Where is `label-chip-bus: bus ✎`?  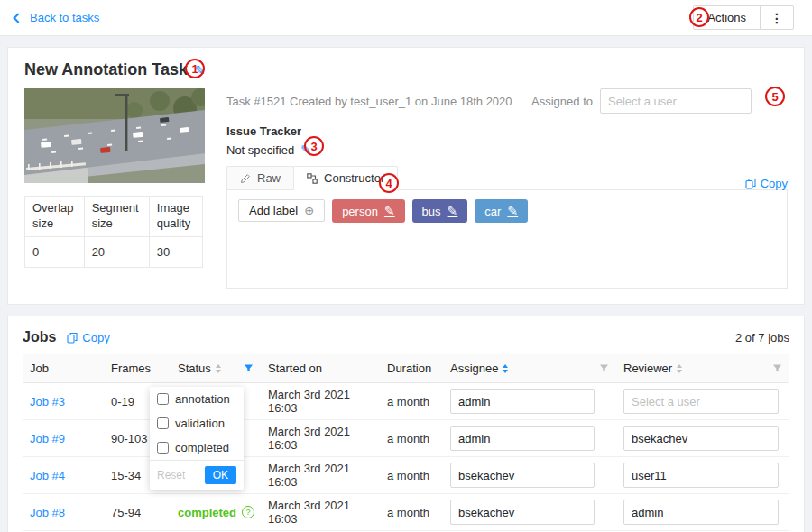
label-chip-bus: bus ✎ is located at coordinates (440, 211).